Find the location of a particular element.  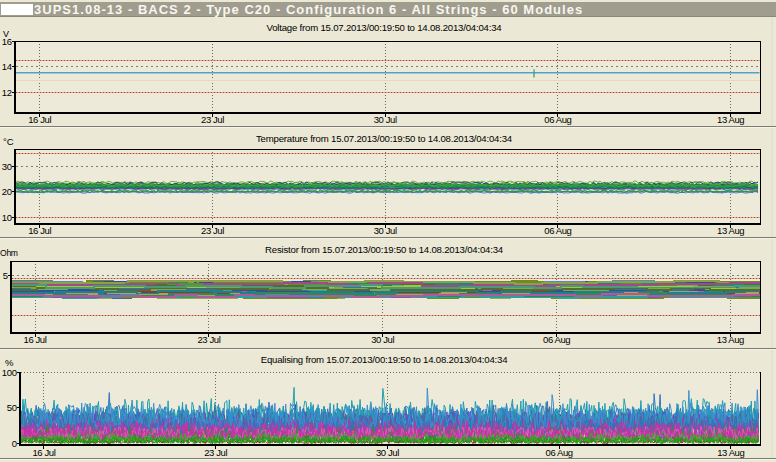

svg-text: °C is located at coordinates (8, 142).